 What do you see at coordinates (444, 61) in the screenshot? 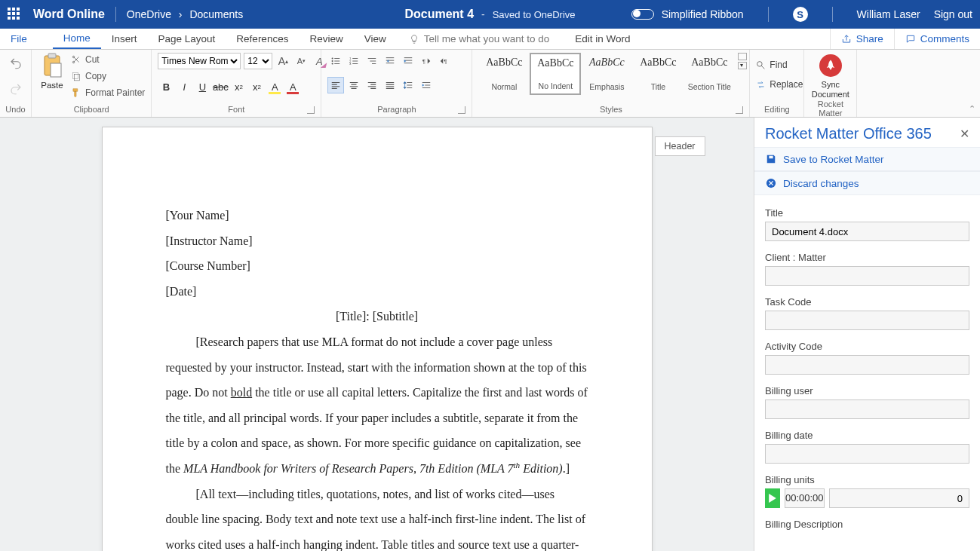
I see `rtl-button: ¶` at bounding box center [444, 61].